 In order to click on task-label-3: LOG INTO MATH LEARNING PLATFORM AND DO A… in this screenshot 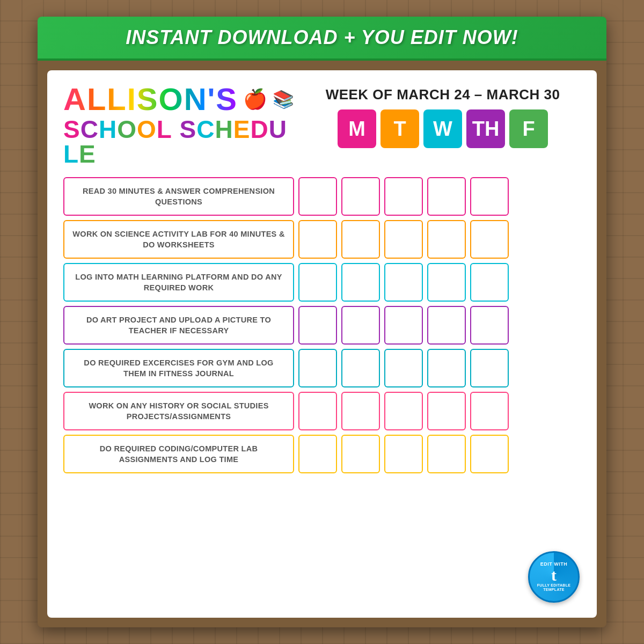, I will do `click(179, 282)`.